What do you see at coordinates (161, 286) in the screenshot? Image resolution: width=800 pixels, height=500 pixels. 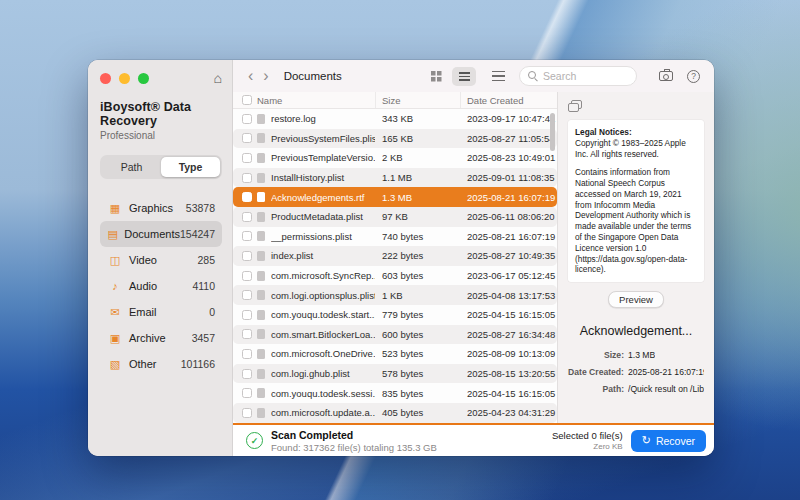 I see `sidebar-category-item: ♪ Audio 4110` at bounding box center [161, 286].